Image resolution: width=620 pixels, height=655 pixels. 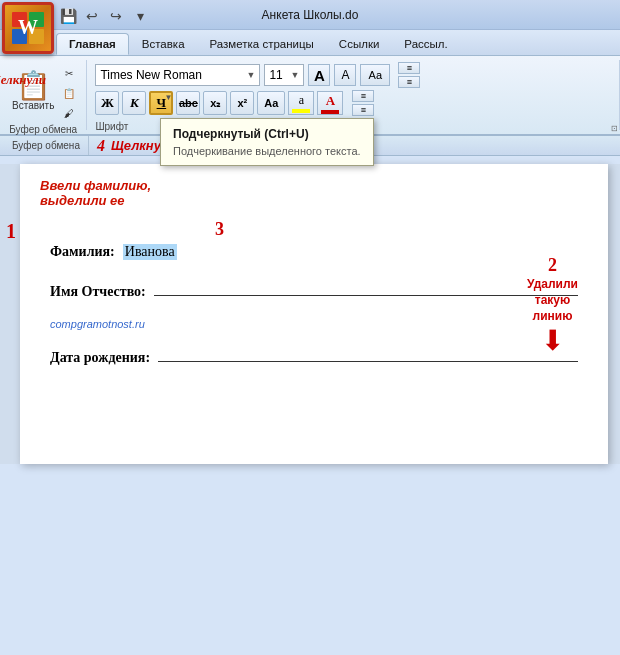 What do you see at coordinates (161, 103) in the screenshot?
I see `underline-button: Ч ▼` at bounding box center [161, 103].